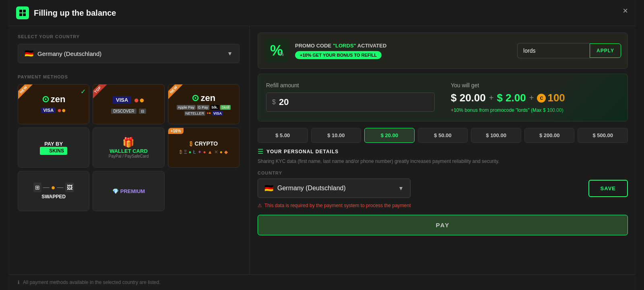 This screenshot has height=290, width=644. Describe the element at coordinates (511, 98) in the screenshot. I see `amount-bonus: $ 2.00` at that location.